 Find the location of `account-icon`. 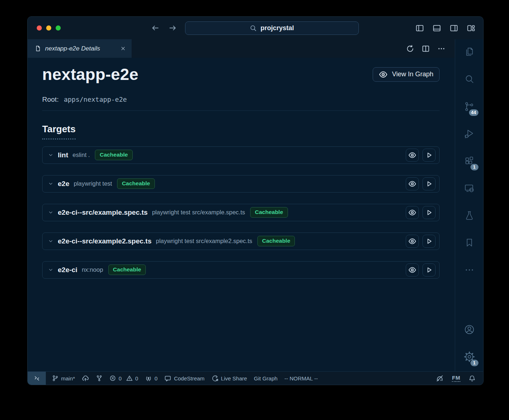

account-icon is located at coordinates (469, 330).